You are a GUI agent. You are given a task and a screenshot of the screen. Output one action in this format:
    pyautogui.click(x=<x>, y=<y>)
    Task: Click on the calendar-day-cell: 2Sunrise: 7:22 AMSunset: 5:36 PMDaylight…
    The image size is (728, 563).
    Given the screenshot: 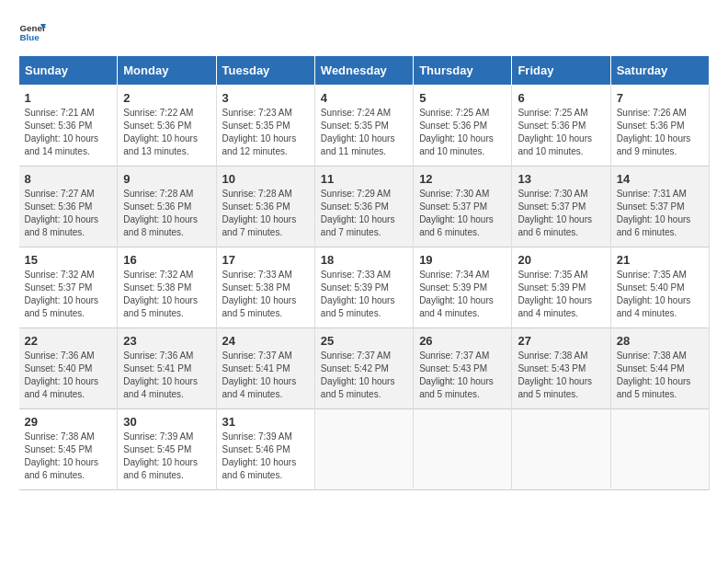 What is the action you would take?
    pyautogui.click(x=167, y=126)
    